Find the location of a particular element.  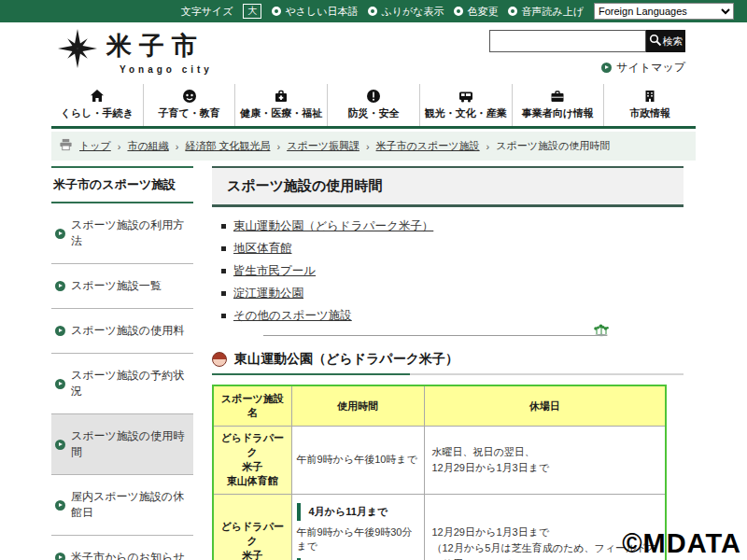

bus-icon is located at coordinates (466, 96).